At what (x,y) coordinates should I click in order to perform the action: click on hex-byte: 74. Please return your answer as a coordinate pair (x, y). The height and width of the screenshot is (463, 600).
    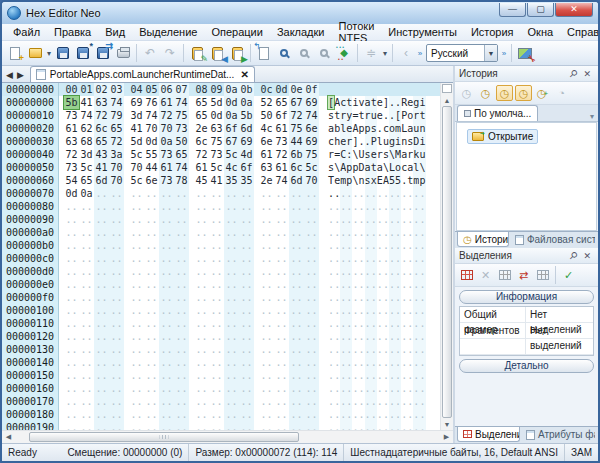
    Looking at the image, I should click on (312, 116).